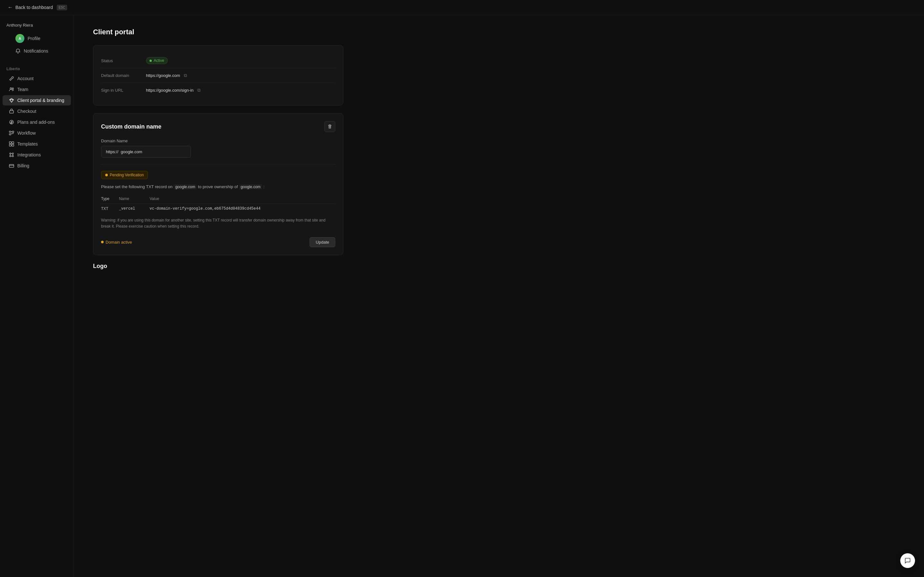  I want to click on status-value: Active, so click(157, 61).